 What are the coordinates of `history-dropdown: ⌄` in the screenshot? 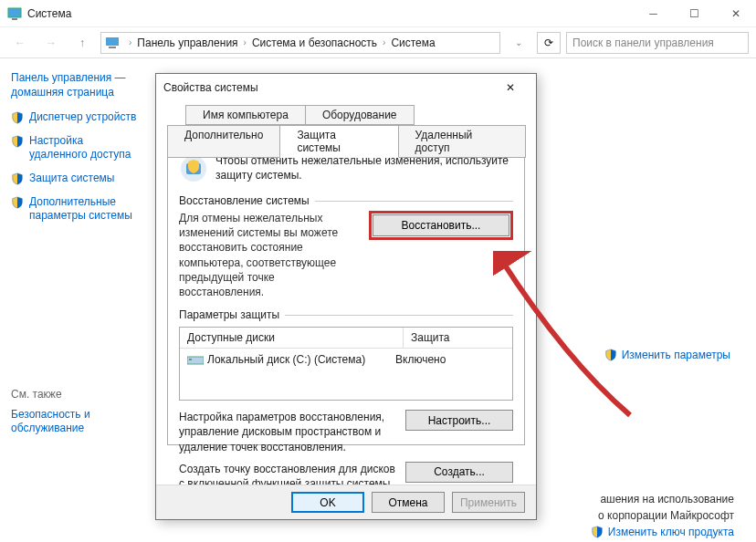 It's located at (519, 43).